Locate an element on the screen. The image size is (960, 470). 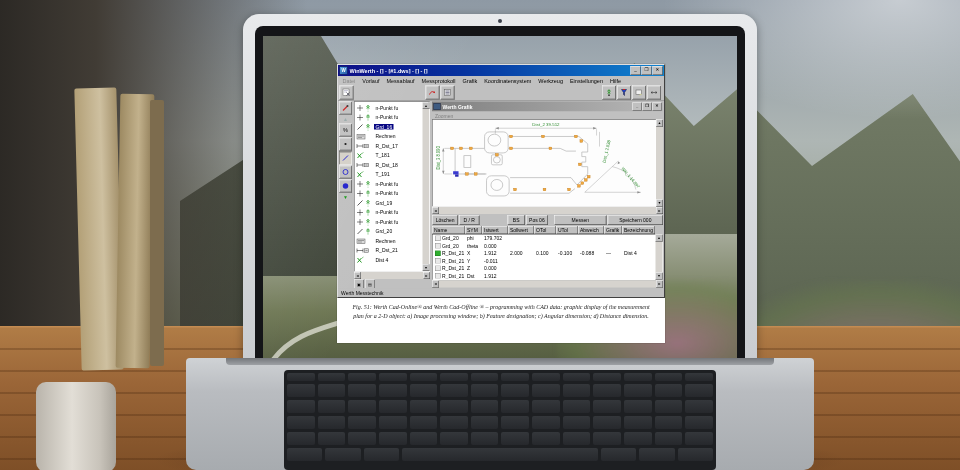
tree-item-grd-19: Grd_19 is located at coordinates (390, 203).